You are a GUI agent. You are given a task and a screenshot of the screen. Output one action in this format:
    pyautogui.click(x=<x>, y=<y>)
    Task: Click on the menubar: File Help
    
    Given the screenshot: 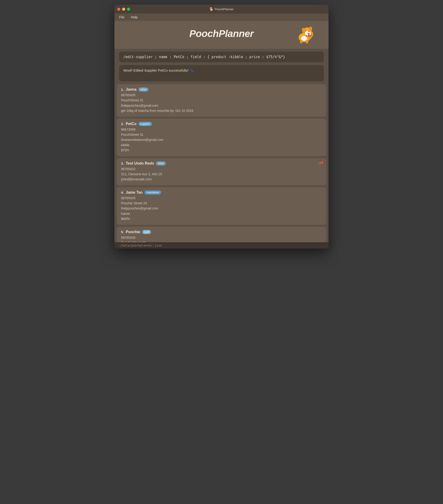 What is the action you would take?
    pyautogui.click(x=222, y=17)
    